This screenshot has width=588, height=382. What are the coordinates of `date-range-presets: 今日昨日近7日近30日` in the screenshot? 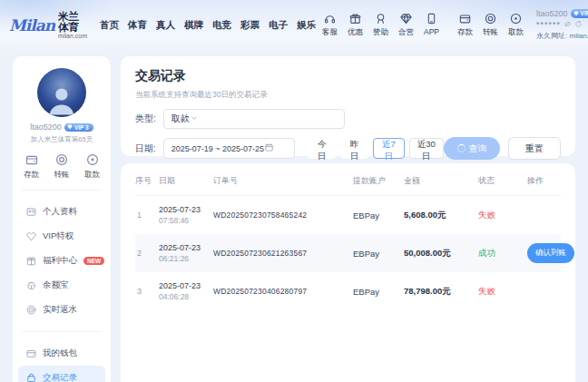 It's located at (376, 149).